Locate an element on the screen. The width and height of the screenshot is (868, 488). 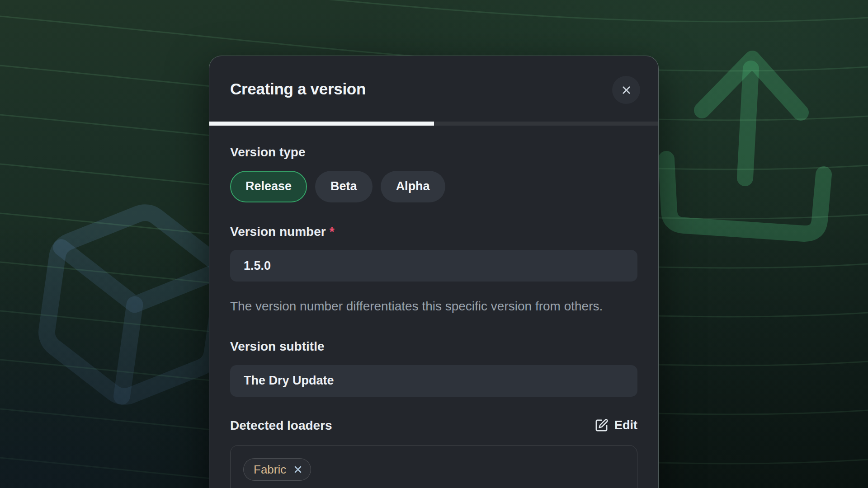
modal-header: Creating a version is located at coordinates (434, 89).